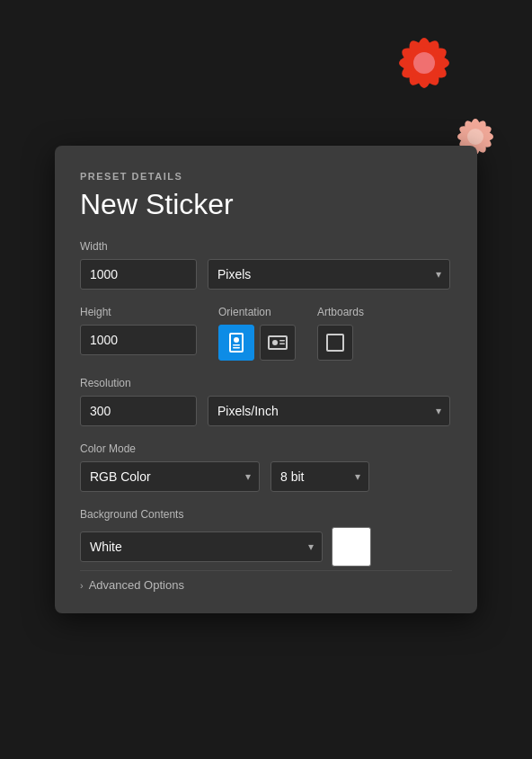  I want to click on width-field-group, so click(138, 274).